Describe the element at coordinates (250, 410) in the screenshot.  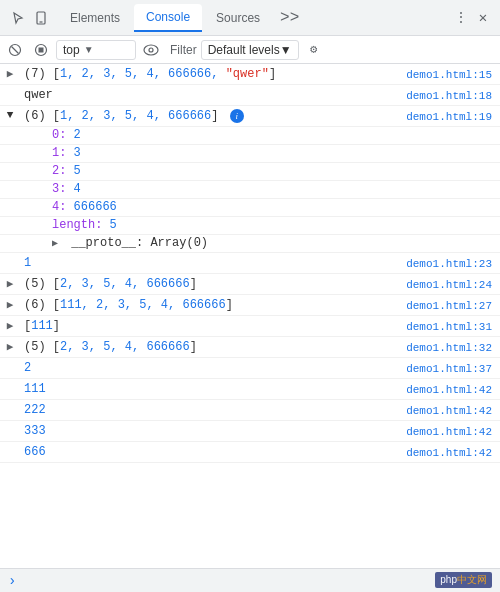
I see `console-row-11: 222 demo1.html:42` at that location.